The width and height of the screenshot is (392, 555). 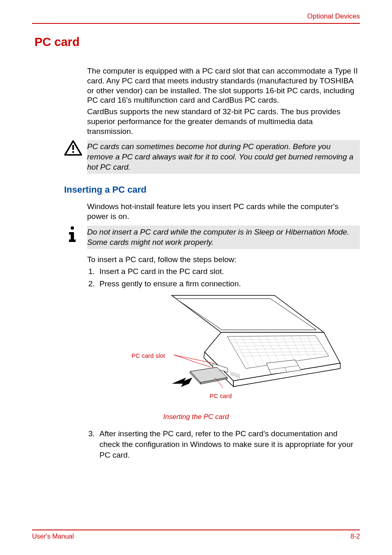 I want to click on figure-caption: Inserting the PC card, so click(x=196, y=417).